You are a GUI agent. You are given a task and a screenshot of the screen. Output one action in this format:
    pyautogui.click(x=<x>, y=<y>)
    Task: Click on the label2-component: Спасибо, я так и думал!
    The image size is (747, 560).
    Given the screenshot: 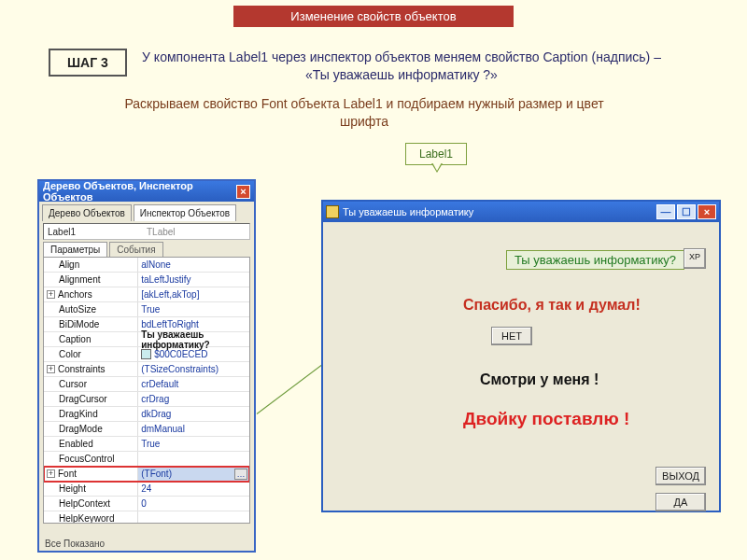 What is the action you would take?
    pyautogui.click(x=552, y=305)
    